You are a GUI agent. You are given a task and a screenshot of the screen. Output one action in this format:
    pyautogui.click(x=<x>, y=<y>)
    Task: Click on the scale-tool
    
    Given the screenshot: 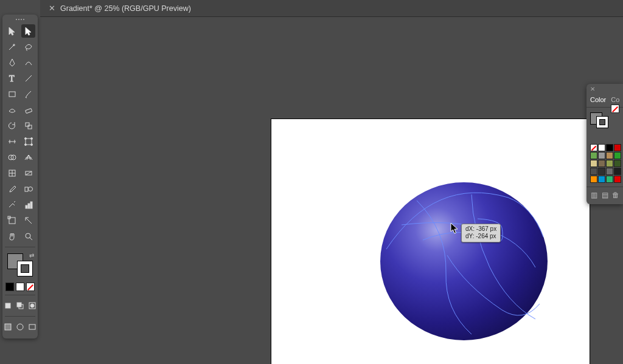 What is the action you would take?
    pyautogui.click(x=28, y=126)
    